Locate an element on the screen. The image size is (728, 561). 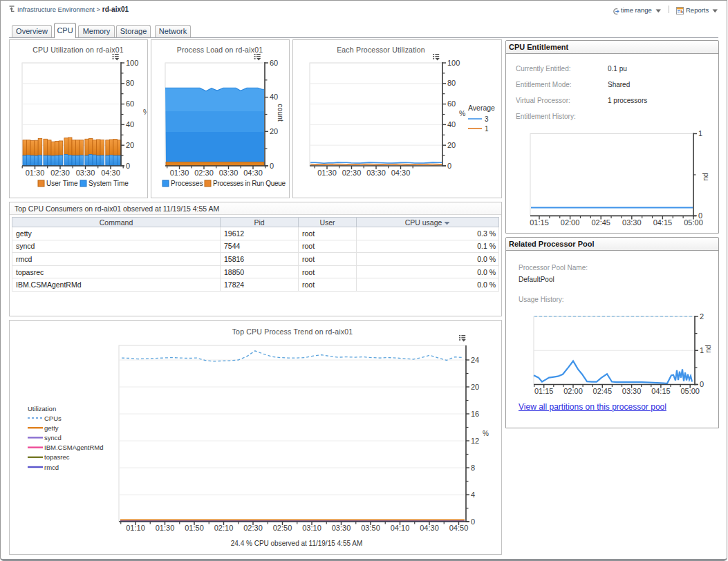
svg-text: 04:10 is located at coordinates (400, 528).